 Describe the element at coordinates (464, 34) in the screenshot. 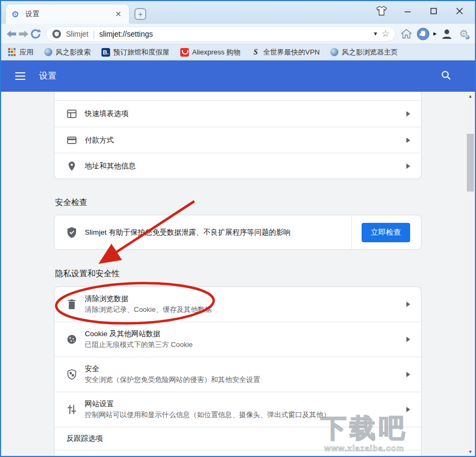

I see `settings-gear-globe-icon: ⚙` at that location.